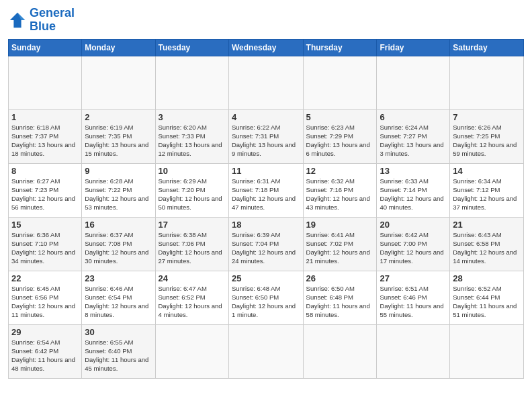 The height and width of the screenshot is (411, 532). What do you see at coordinates (266, 136) in the screenshot?
I see `calendar-week-row: 1Sunrise: 6:18 AMSunset: 7:37 PMDaylight…` at bounding box center [266, 136].